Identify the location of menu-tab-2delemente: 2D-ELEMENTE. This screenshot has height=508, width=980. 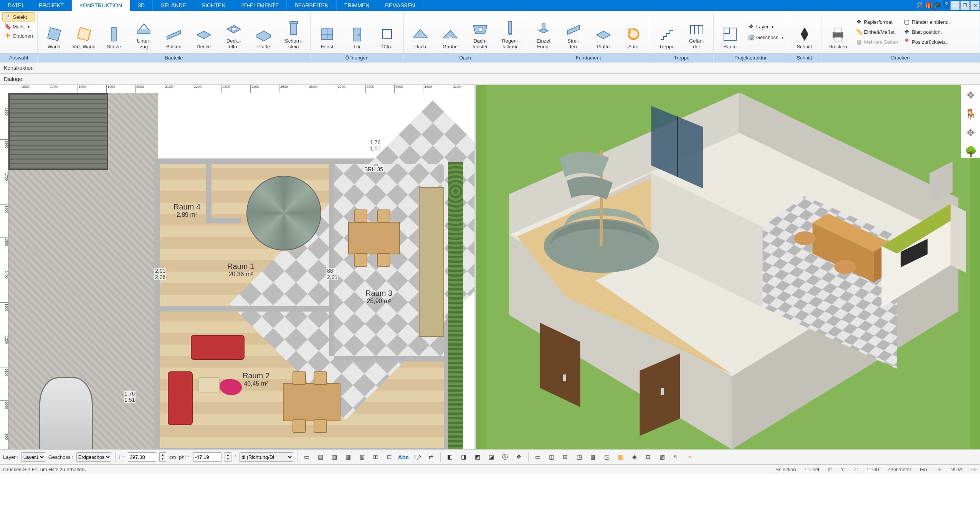
(260, 5).